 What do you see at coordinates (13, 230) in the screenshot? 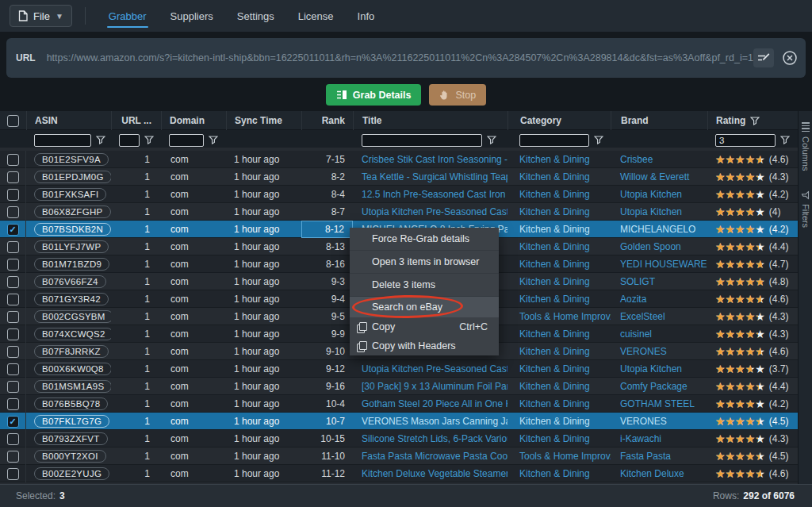
I see `row-checkbox: ✓` at bounding box center [13, 230].